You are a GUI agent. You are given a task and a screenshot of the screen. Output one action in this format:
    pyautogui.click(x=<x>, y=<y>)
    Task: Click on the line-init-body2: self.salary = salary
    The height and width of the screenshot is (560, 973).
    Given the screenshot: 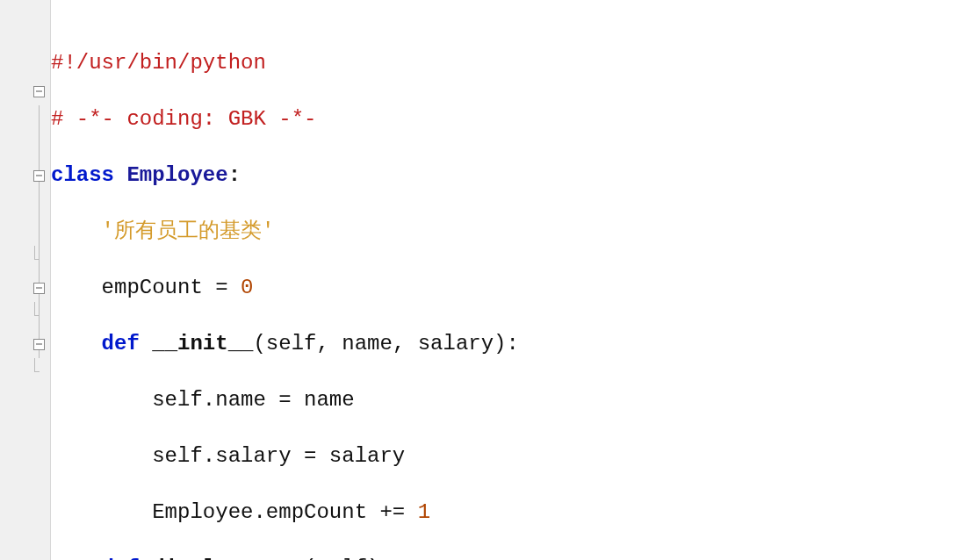 What is the action you would take?
    pyautogui.click(x=509, y=456)
    